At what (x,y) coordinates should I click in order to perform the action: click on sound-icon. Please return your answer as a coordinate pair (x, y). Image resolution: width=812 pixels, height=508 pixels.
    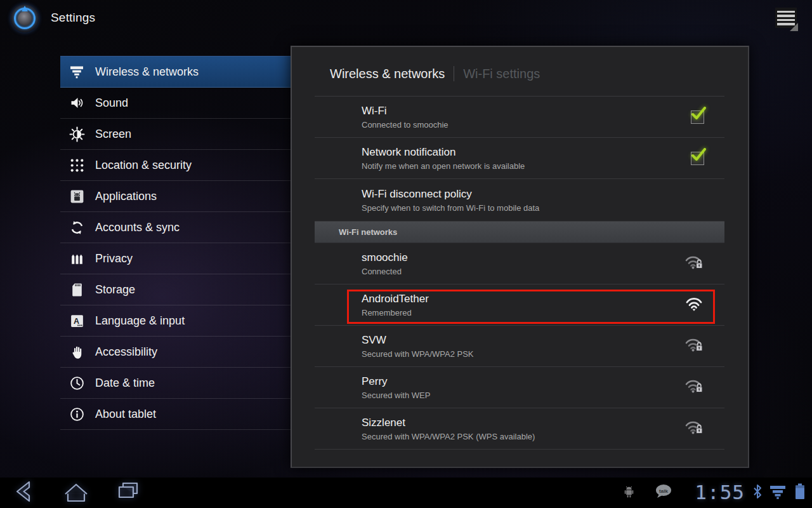
    Looking at the image, I should click on (77, 103).